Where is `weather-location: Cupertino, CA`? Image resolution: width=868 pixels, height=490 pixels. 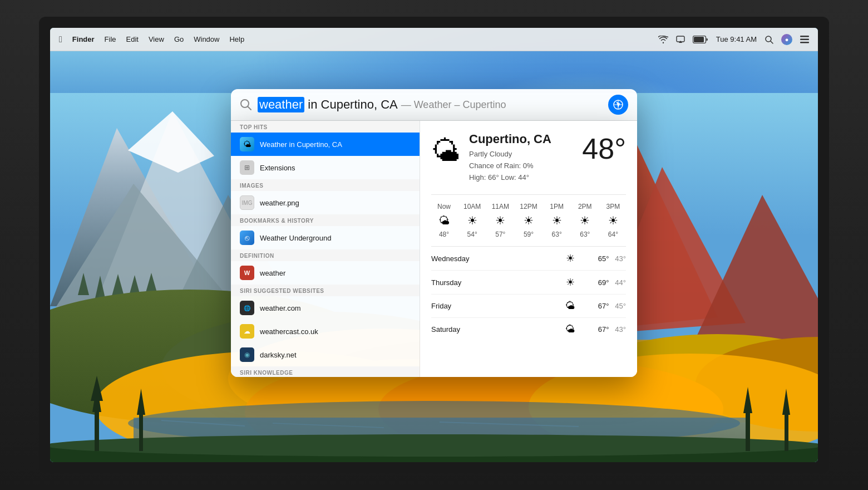
weather-location: Cupertino, CA is located at coordinates (510, 139).